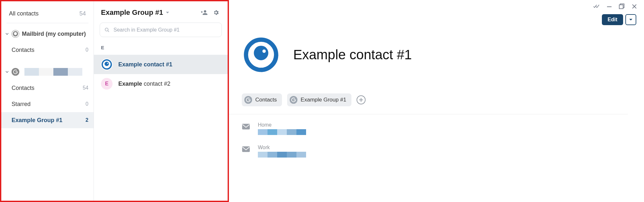  Describe the element at coordinates (266, 100) in the screenshot. I see `tag-label: Contacts` at that location.